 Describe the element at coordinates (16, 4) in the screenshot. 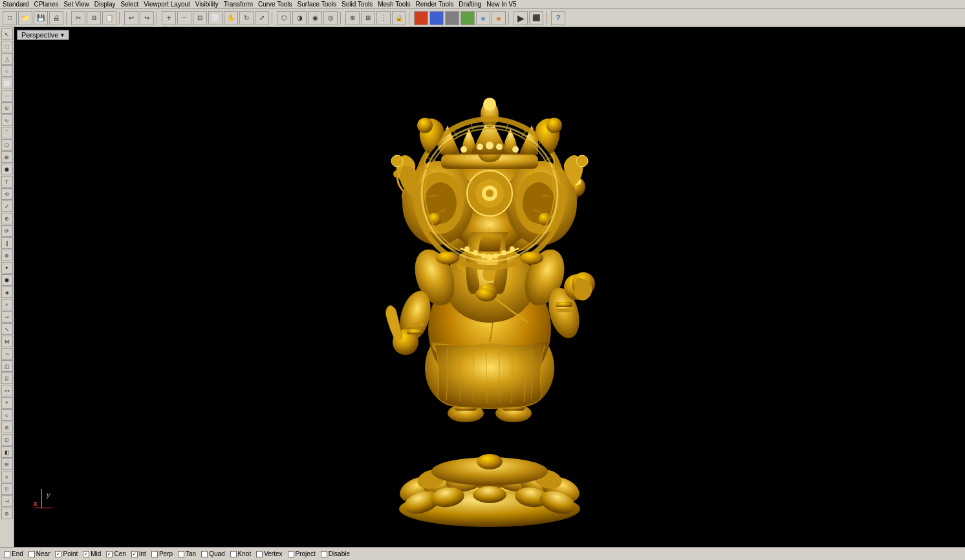

I see `menu-standard: Standard` at that location.